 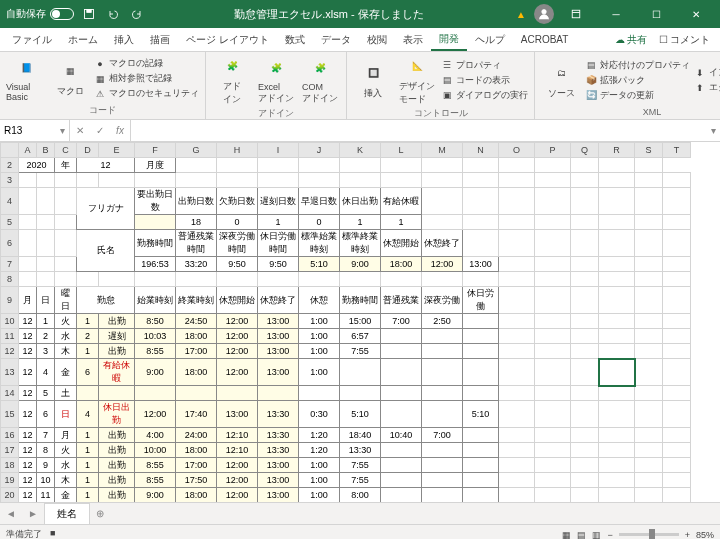 What do you see at coordinates (196, 322) in the screenshot?
I see `cell: 24:50` at bounding box center [196, 322].